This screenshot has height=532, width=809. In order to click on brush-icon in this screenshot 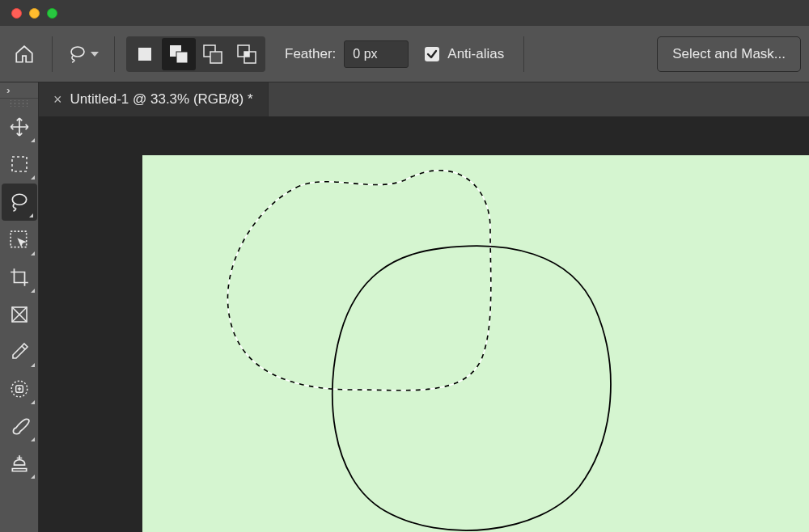, I will do `click(19, 426)`.